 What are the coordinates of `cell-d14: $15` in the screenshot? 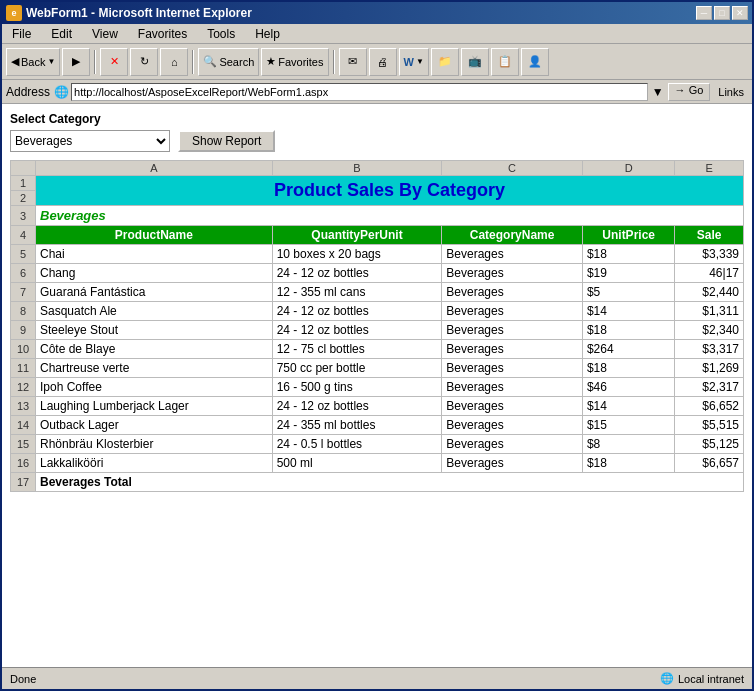 It's located at (628, 426).